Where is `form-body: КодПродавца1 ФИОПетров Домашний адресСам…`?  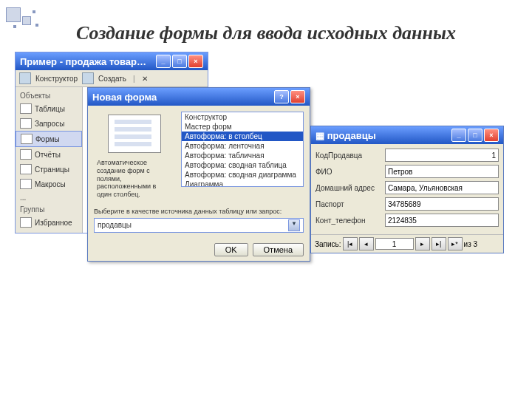 form-body: КодПродавца1 ФИОПетров Домашний адресСам… is located at coordinates (407, 189).